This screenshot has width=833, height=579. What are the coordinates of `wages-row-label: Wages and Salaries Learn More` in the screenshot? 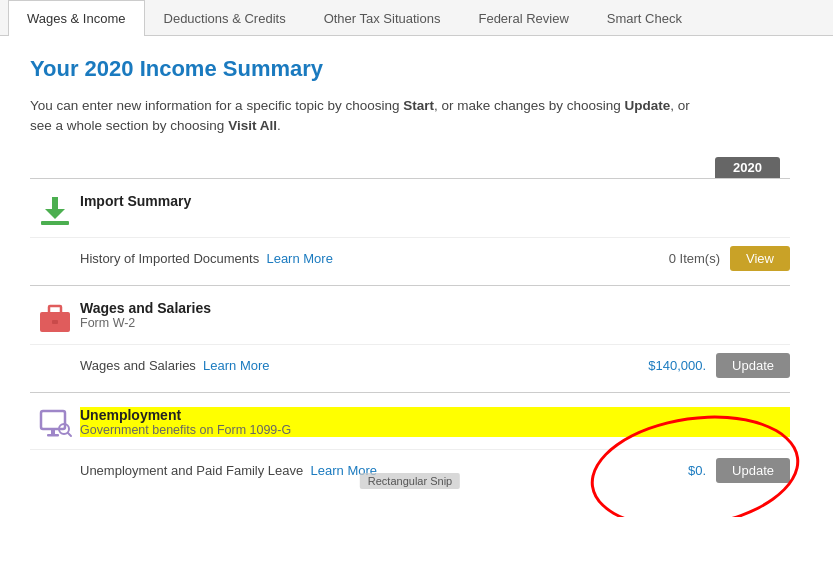 It's located at (353, 366).